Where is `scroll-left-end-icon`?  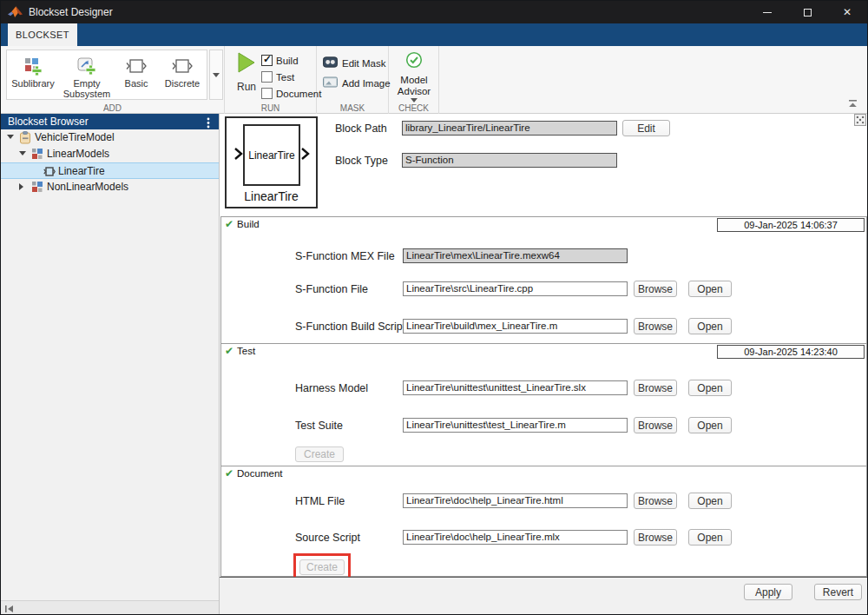
scroll-left-end-icon is located at coordinates (10, 609).